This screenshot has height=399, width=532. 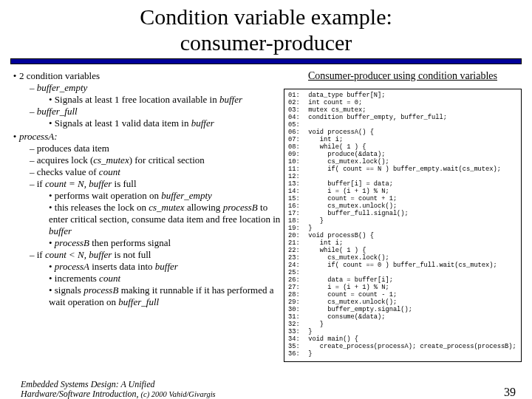 I want to click on pa-nf-signal-pre: signals, so click(x=69, y=290).